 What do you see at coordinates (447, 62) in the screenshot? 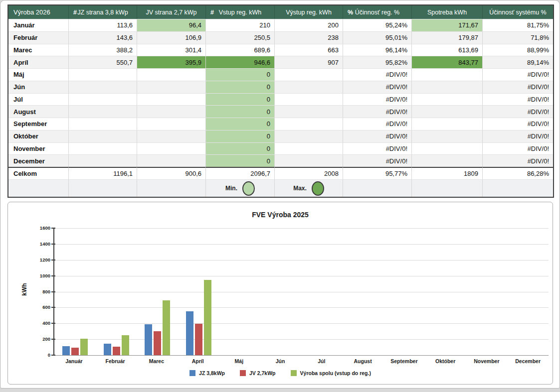
I see `table-cell: 843,77` at bounding box center [447, 62].